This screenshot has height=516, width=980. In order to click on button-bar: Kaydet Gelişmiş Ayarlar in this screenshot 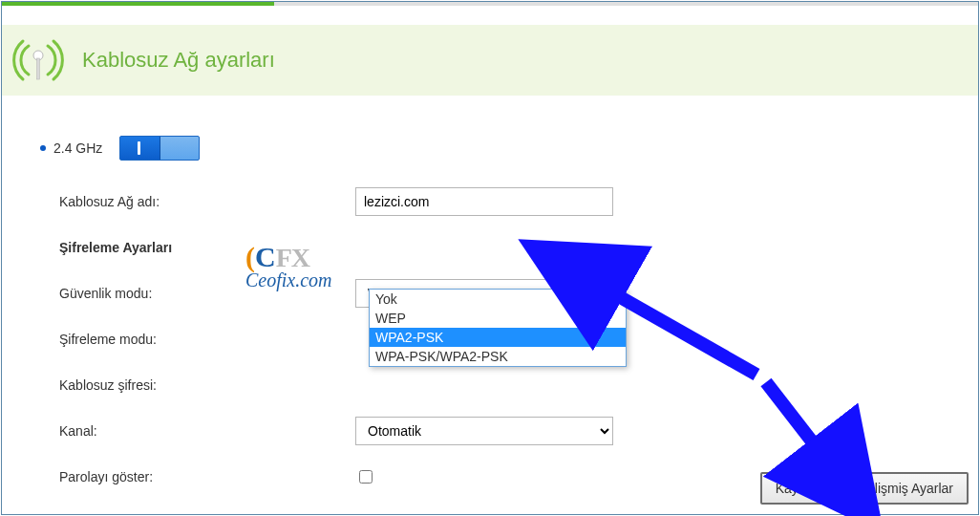, I will do `click(862, 488)`.